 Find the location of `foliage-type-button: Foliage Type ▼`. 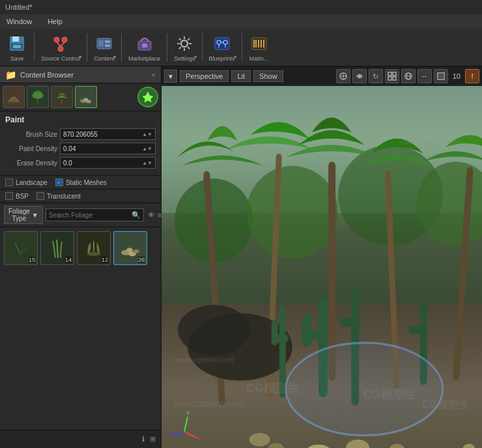

foliage-type-button: Foliage Type ▼ is located at coordinates (23, 215).